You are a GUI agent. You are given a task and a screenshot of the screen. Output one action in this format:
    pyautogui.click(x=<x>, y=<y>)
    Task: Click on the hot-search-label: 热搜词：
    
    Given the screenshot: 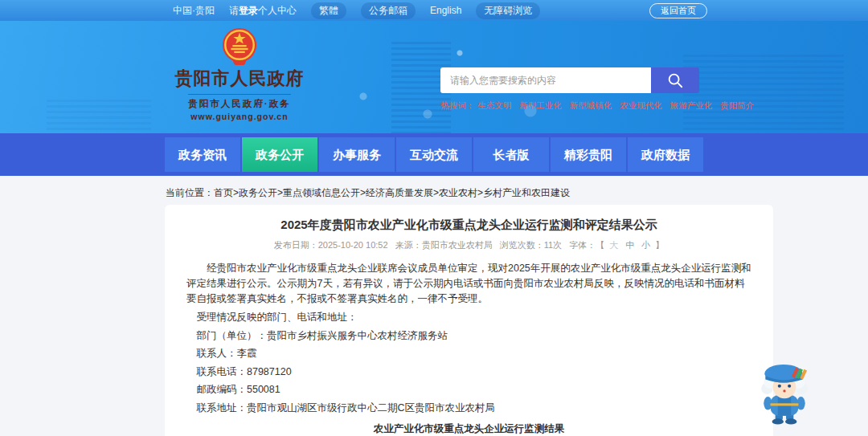 What is the action you would take?
    pyautogui.click(x=457, y=106)
    